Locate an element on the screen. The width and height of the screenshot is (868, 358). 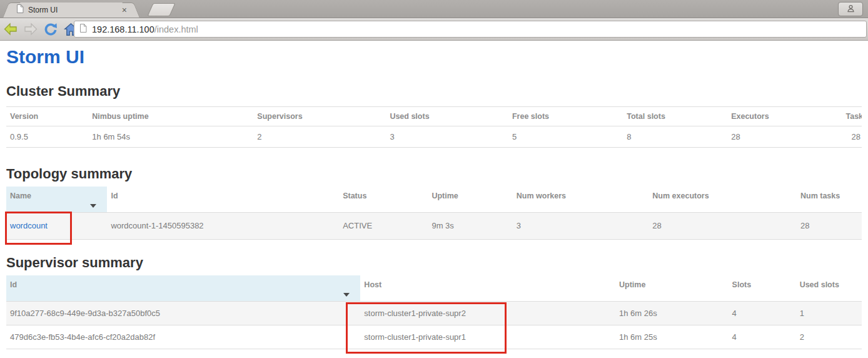
url-bar: 192.168.11.100/index.html is located at coordinates (470, 29).